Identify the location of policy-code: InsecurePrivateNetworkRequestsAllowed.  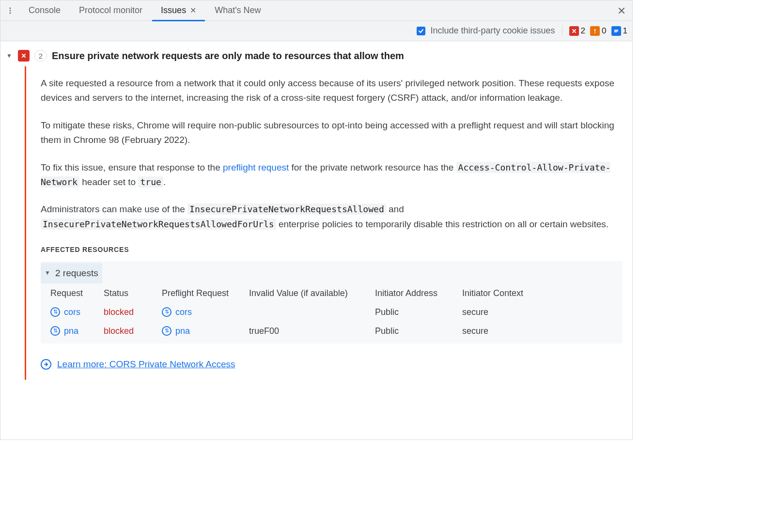
(287, 209).